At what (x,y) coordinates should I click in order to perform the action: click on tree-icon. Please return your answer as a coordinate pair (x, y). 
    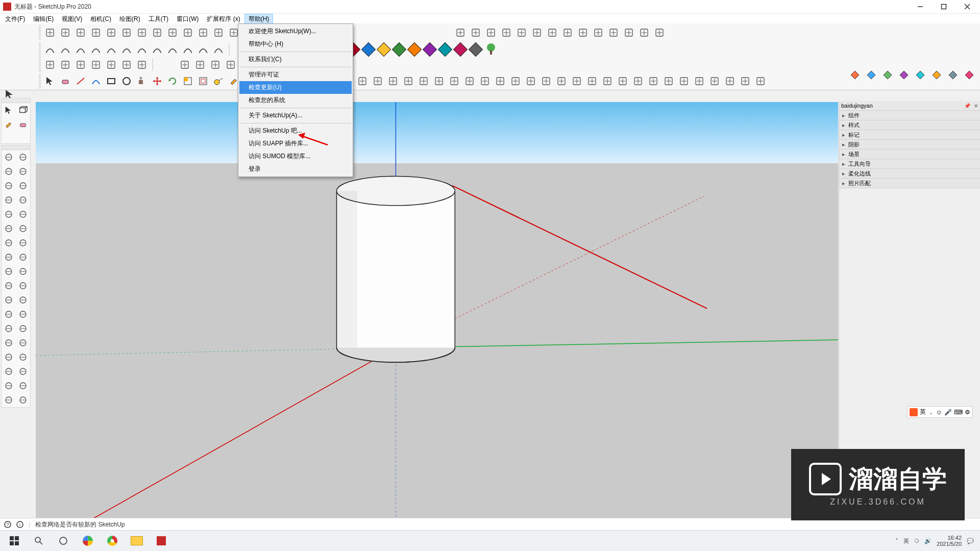
    Looking at the image, I should click on (491, 49).